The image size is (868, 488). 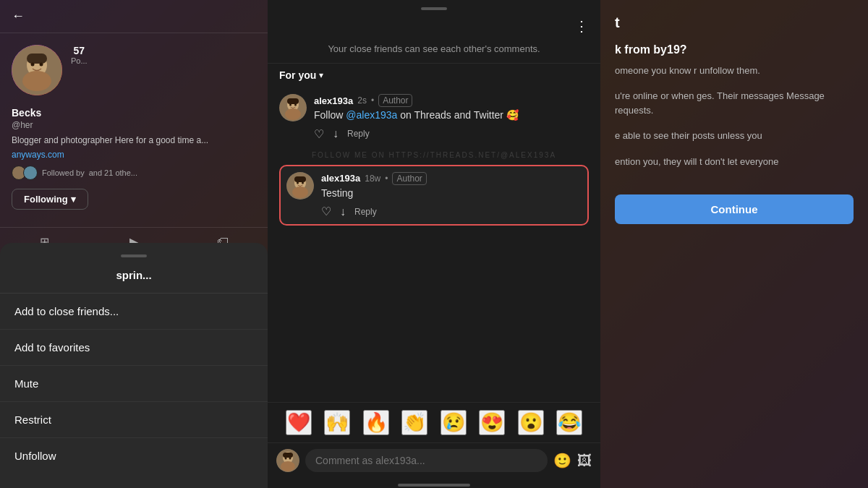 What do you see at coordinates (80, 51) in the screenshot?
I see `posts-count: 57` at bounding box center [80, 51].